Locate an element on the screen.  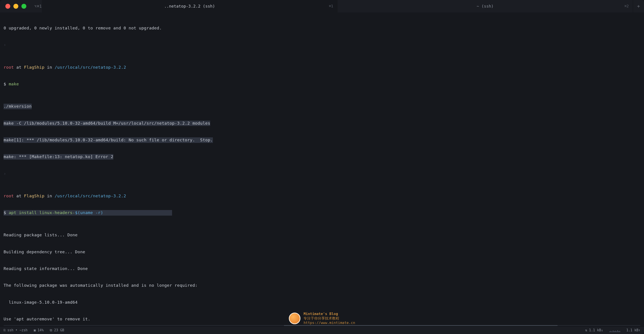
minimize-icon is located at coordinates (16, 6).